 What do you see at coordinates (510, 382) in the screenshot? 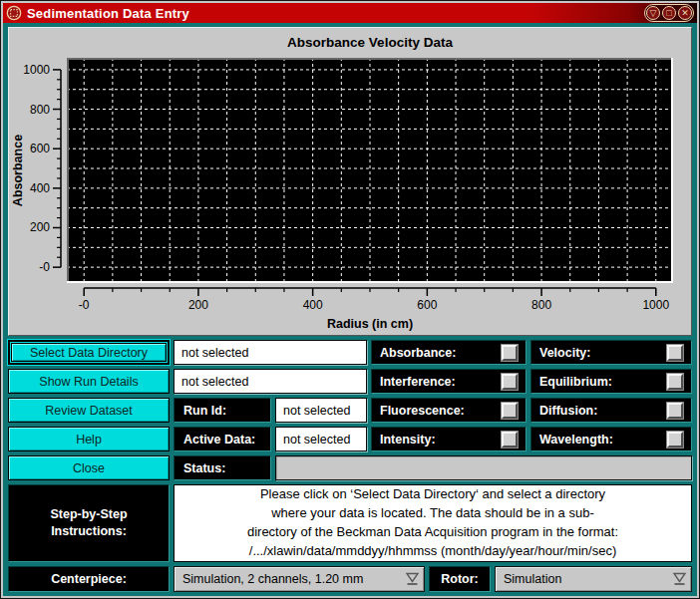
I see `interference-checkbox` at bounding box center [510, 382].